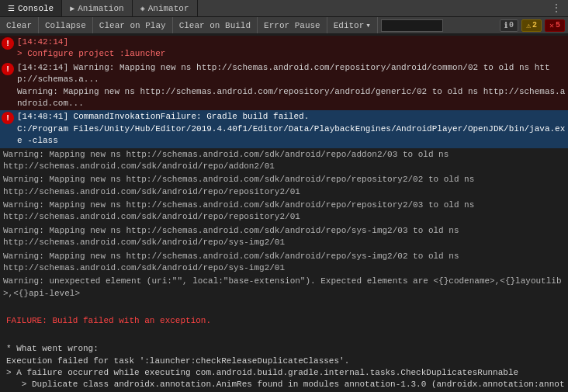 This screenshot has height=392, width=568. Describe the element at coordinates (285, 161) in the screenshot. I see `log-plain-text-1: Warning: Mapping new ns http://schemas.a…` at that location.